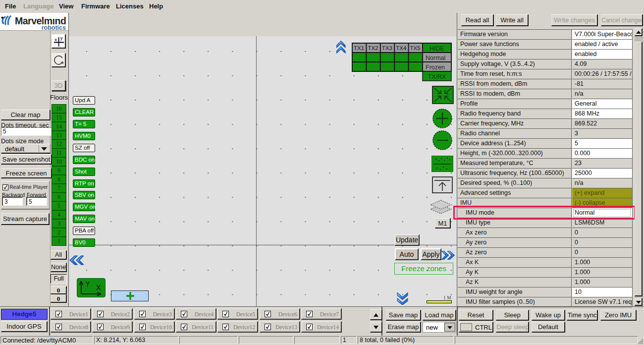 The image size is (644, 345). Describe the element at coordinates (59, 117) in the screenshot. I see `svg-text: 15` at that location.